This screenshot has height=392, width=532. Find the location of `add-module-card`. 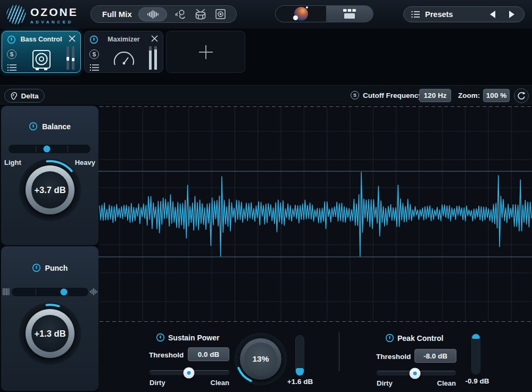

add-module-card is located at coordinates (205, 52).